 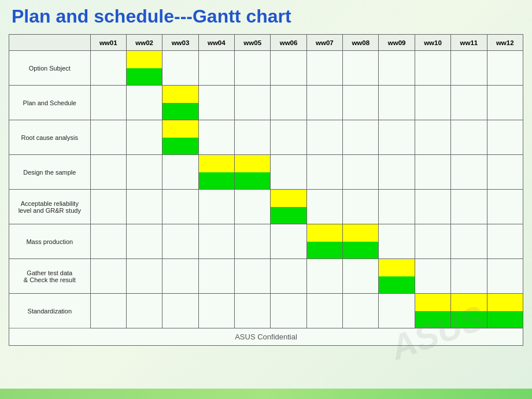 What do you see at coordinates (50, 311) in the screenshot?
I see `row-label-7: Standardization` at bounding box center [50, 311].